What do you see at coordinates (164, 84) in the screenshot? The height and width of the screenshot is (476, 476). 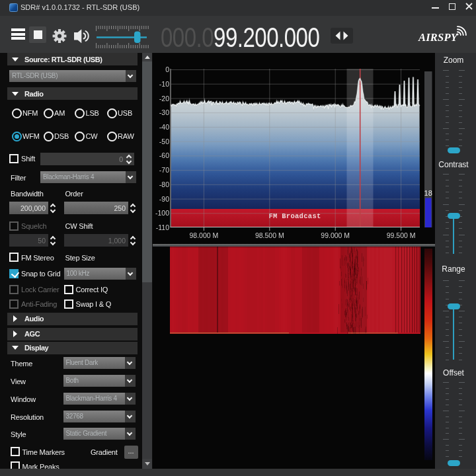 I see `svg-text: -10` at bounding box center [164, 84].